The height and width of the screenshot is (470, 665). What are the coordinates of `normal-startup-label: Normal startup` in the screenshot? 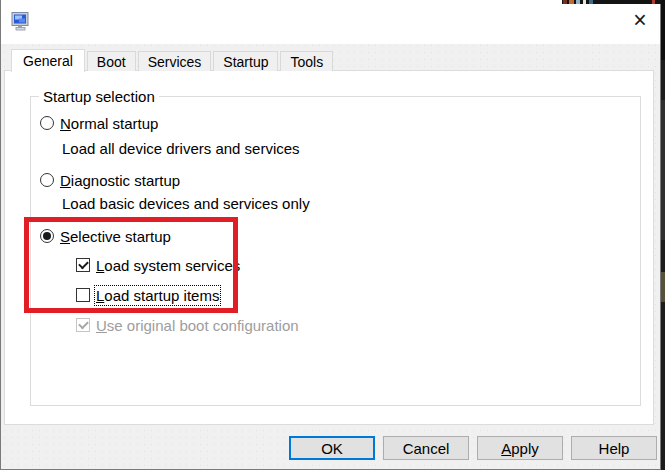 It's located at (109, 124).